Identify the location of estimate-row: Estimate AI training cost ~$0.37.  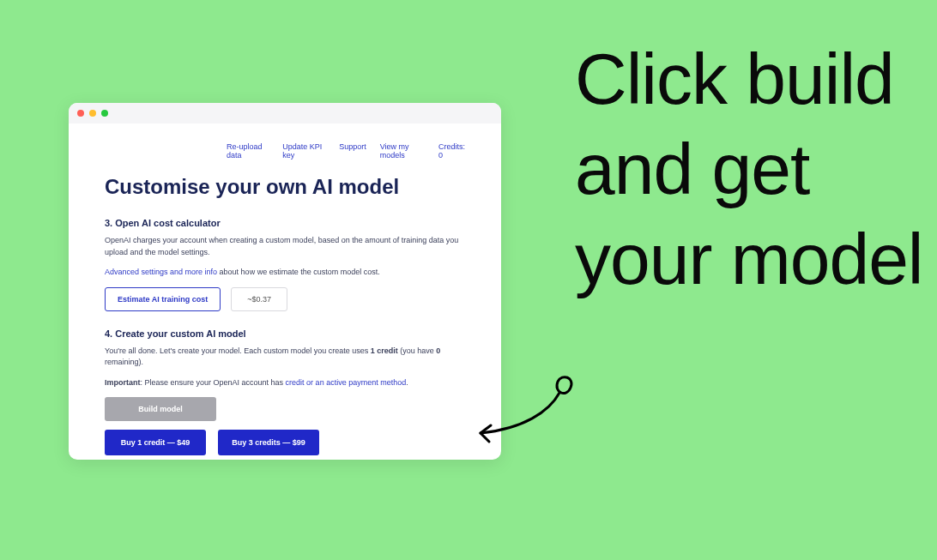
(285, 299).